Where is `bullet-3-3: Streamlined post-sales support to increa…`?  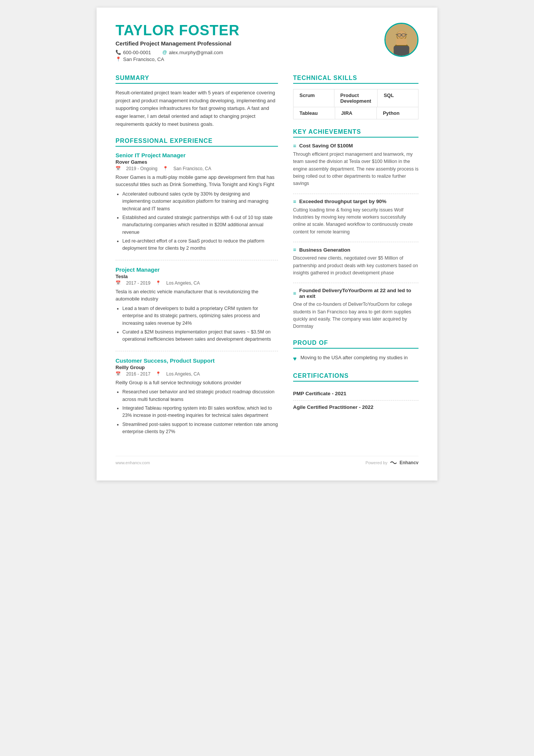
bullet-3-3: Streamlined post-sales support to increa… is located at coordinates (200, 428).